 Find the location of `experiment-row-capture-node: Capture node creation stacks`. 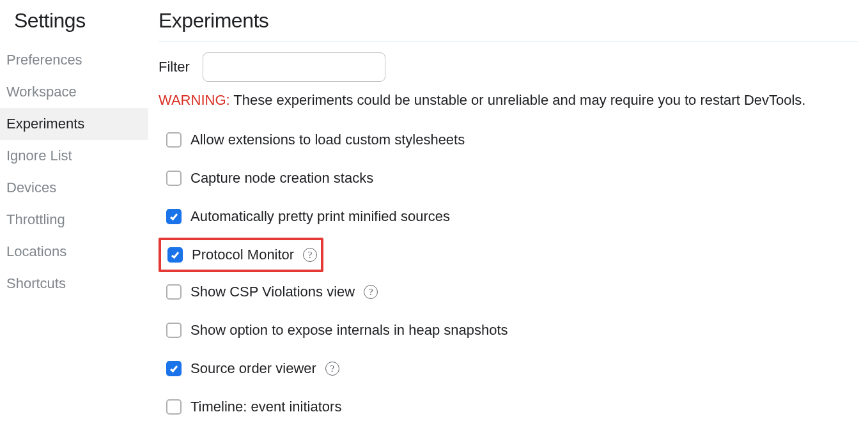

experiment-row-capture-node: Capture node creation stacks is located at coordinates (508, 178).